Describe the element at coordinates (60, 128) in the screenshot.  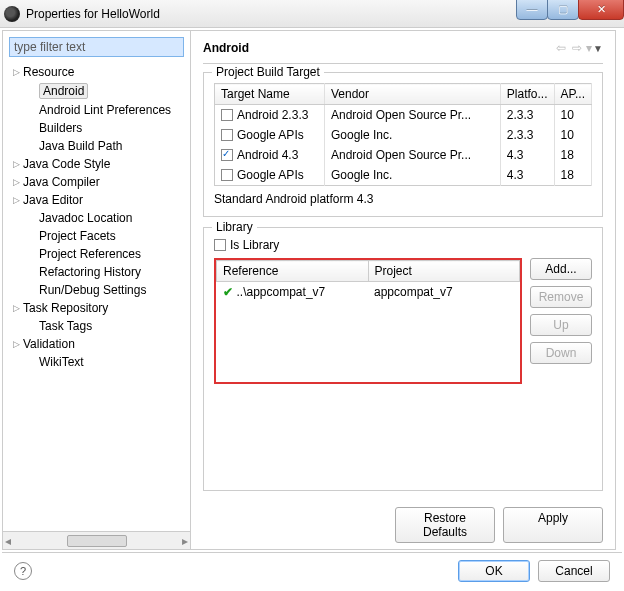
I see `tree-item-label: Builders` at that location.